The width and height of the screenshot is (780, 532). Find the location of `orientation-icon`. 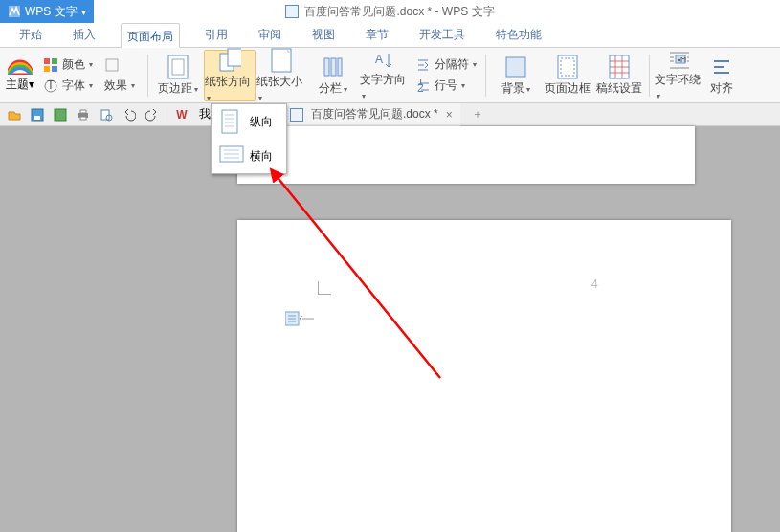

orientation-icon is located at coordinates (230, 60).